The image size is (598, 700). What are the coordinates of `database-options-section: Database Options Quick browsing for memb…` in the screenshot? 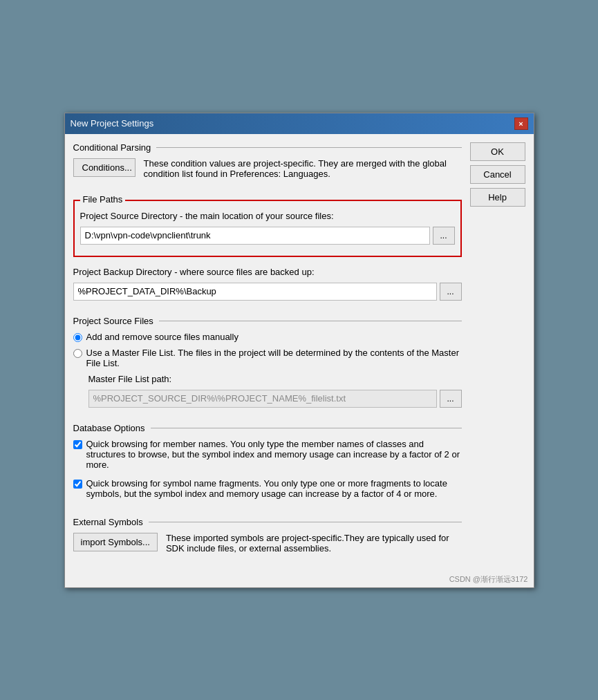 It's located at (268, 465).